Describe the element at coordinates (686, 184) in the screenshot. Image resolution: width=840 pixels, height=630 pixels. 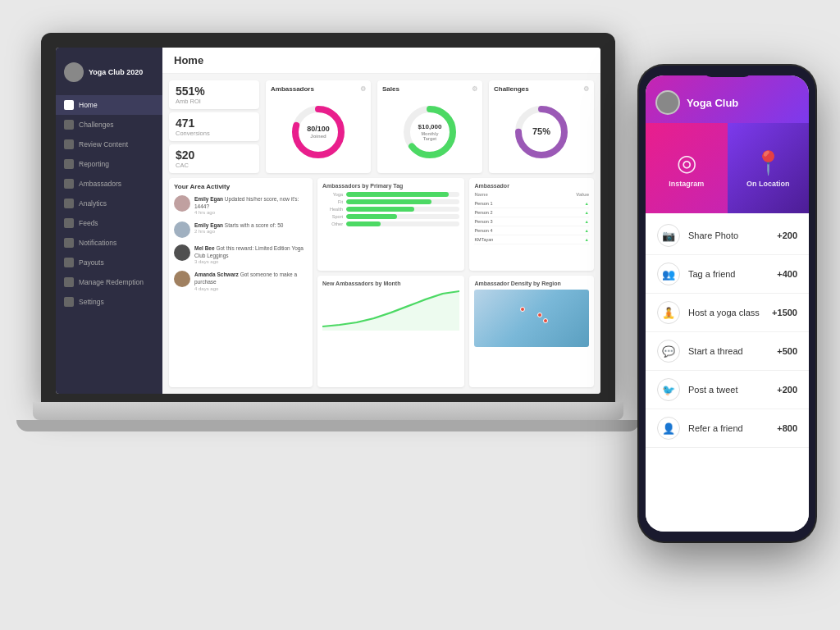
I see `instagram-label: Instagram` at that location.